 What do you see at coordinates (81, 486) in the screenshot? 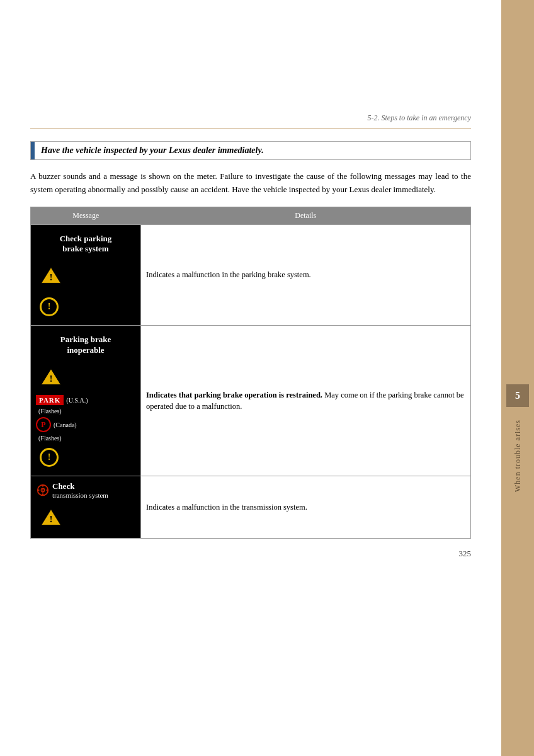
I see `check-label: Check` at bounding box center [81, 486].